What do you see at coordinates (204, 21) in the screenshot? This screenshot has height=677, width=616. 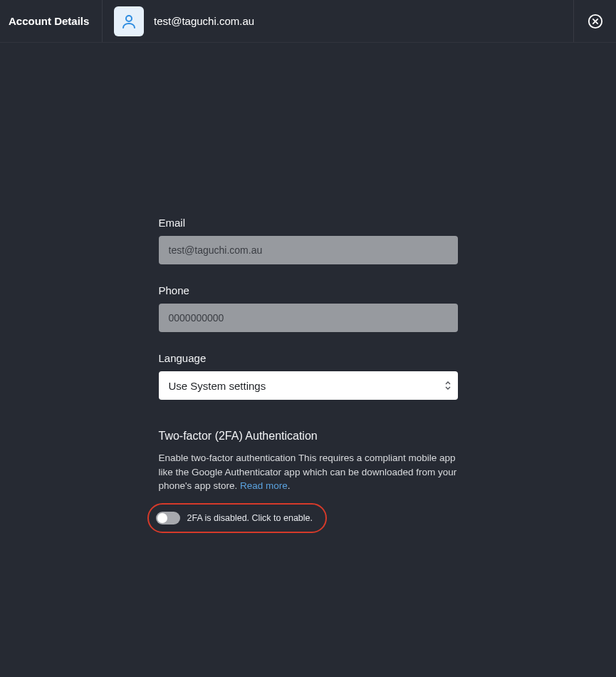 I see `header-email: test@taguchi.com.au` at bounding box center [204, 21].